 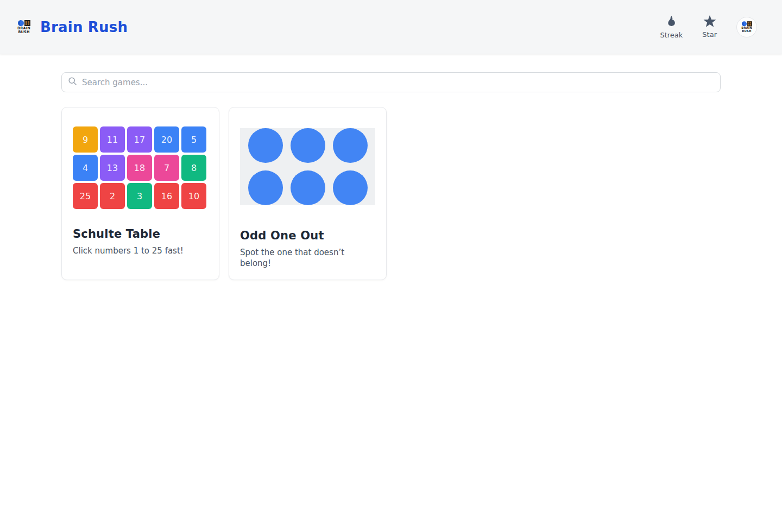 What do you see at coordinates (112, 196) in the screenshot?
I see `schulte-tile: 2` at bounding box center [112, 196].